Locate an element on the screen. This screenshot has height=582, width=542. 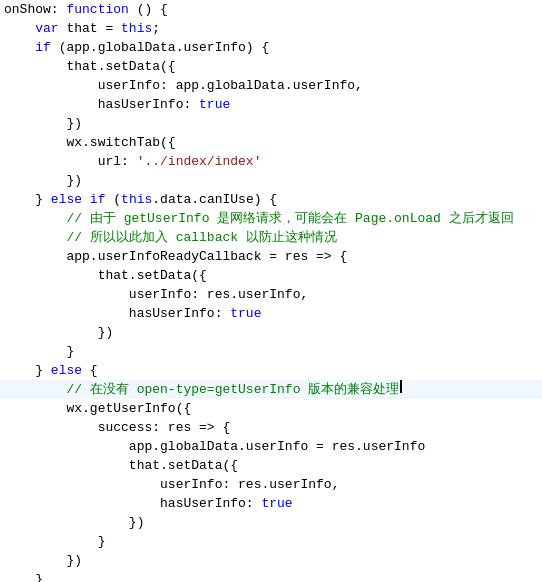
token-plain: url: is located at coordinates (118, 162).